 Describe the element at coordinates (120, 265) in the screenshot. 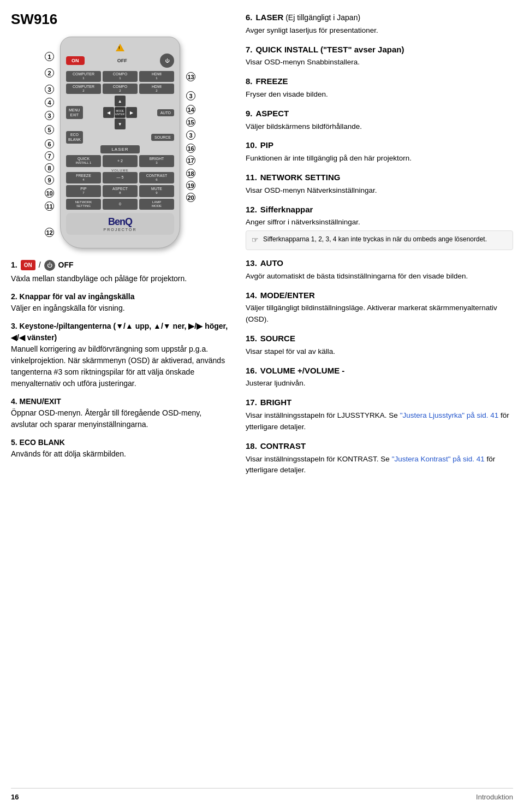

I see `item1-header: 1. ON / ⏻ OFF` at that location.